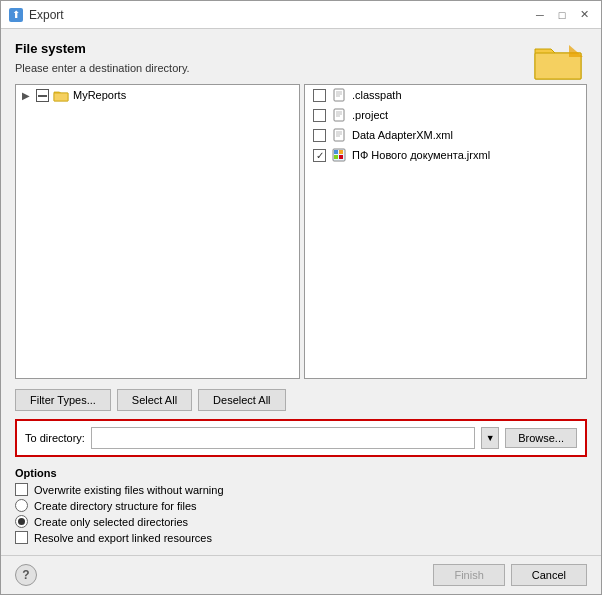 The image size is (602, 595). Describe the element at coordinates (301, 473) in the screenshot. I see `options-title: Options` at that location.